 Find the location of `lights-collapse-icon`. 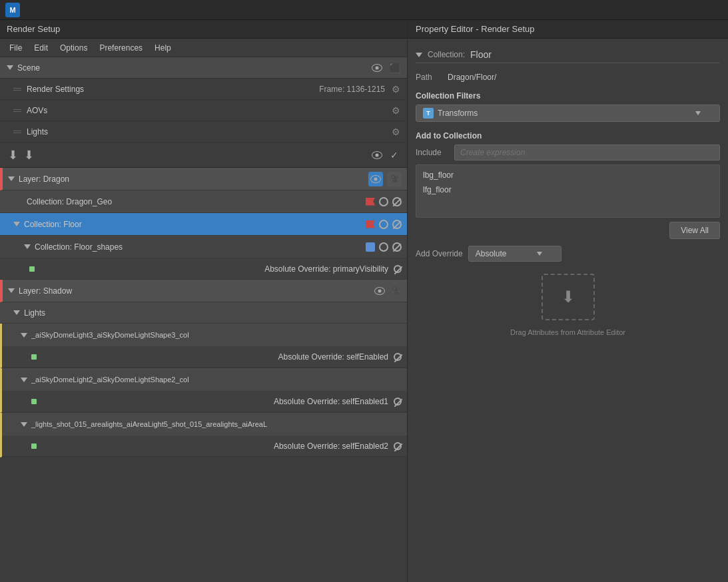

lights-collapse-icon is located at coordinates (17, 313).